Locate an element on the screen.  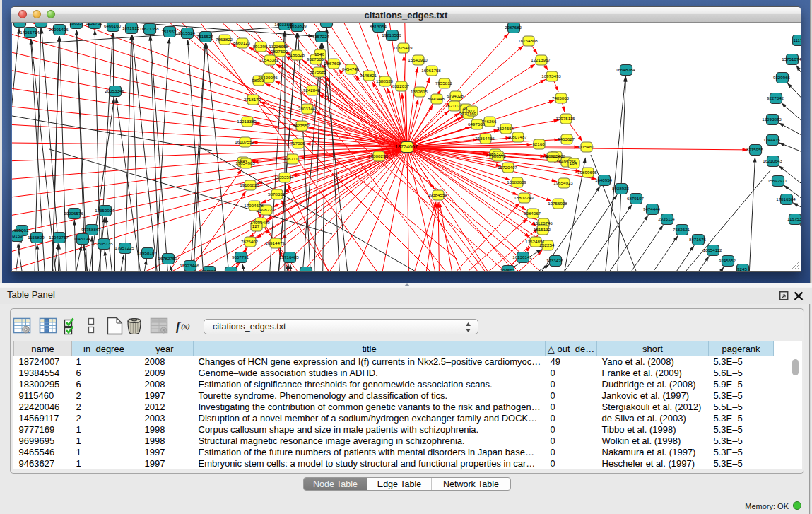
svg-text: 1640954 is located at coordinates (604, 180).